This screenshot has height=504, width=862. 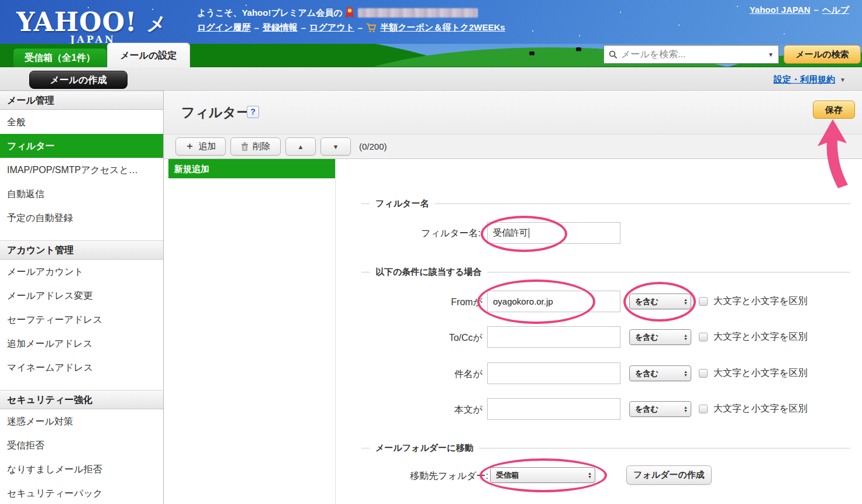 What do you see at coordinates (822, 54) in the screenshot?
I see `search-mail-button: メールの検索` at bounding box center [822, 54].